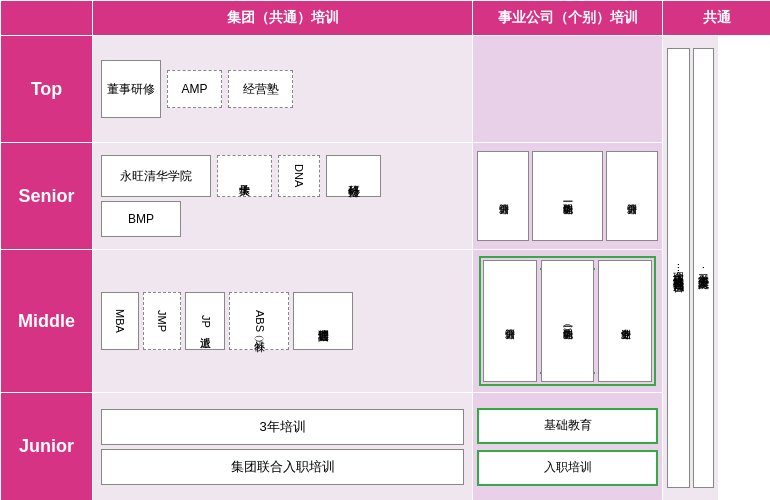 The width and height of the screenshot is (770, 500). Describe the element at coordinates (131, 89) in the screenshot. I see `top-box-1: 董事研修` at that location.